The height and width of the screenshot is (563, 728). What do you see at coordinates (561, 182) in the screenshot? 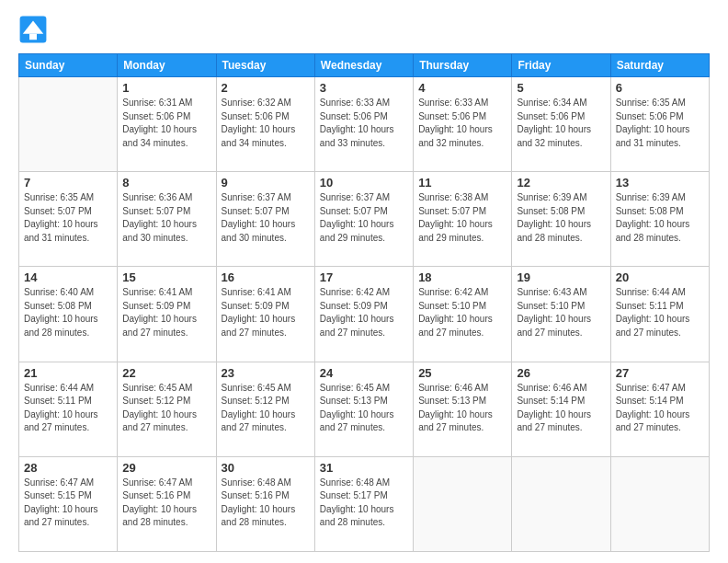
I see `day-number: 12` at bounding box center [561, 182].